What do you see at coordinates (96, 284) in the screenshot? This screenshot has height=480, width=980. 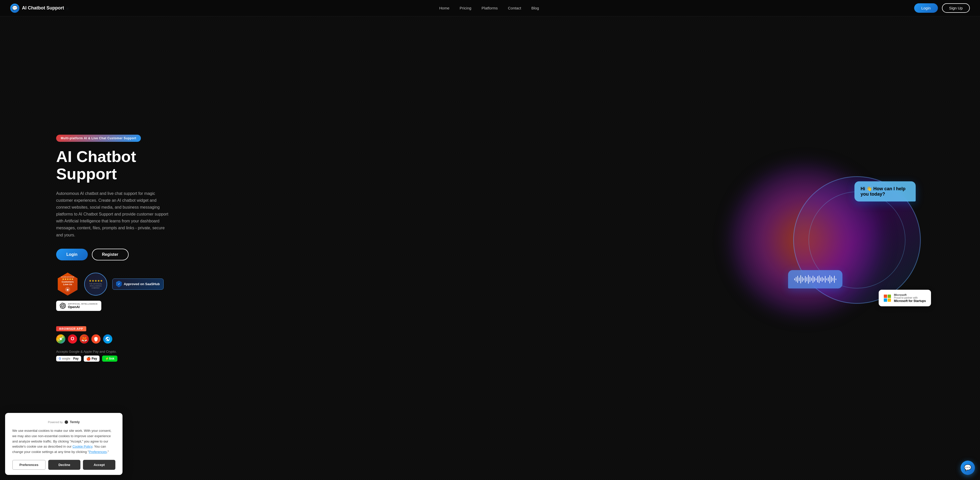 I see `ai-company-badge: ★★★★★ TOP ARTIFICIALINTELLIGENCECOMPANY` at bounding box center [96, 284].